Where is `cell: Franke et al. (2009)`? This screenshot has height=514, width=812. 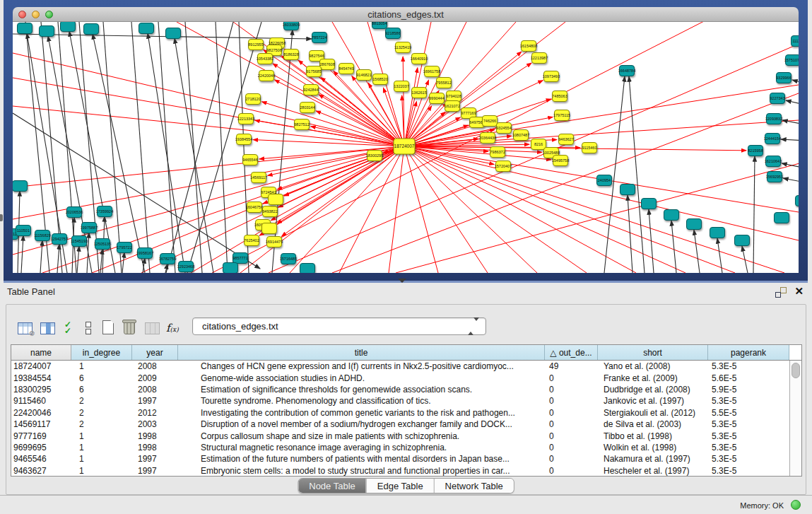 cell: Franke et al. (2009) is located at coordinates (653, 378).